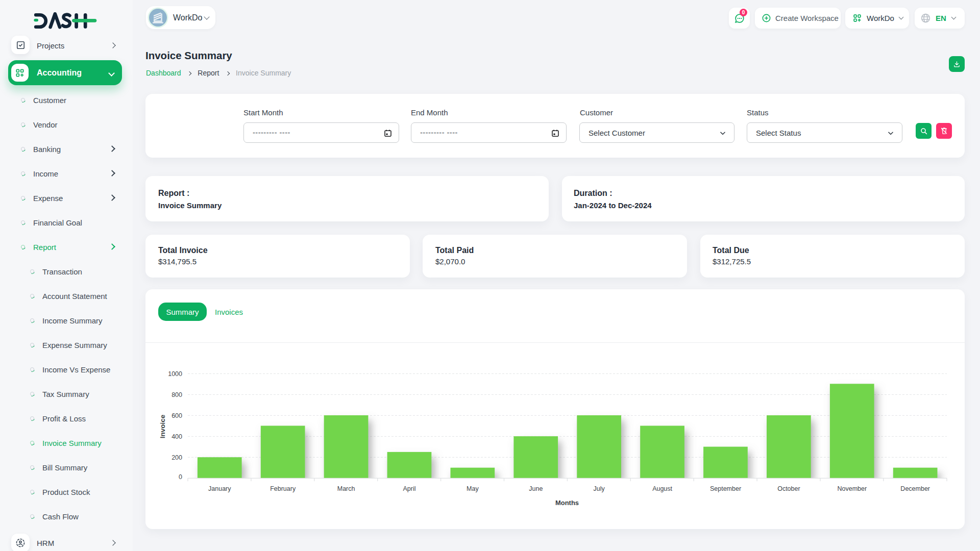 The height and width of the screenshot is (551, 980). What do you see at coordinates (726, 489) in the screenshot?
I see `svg-text: September` at bounding box center [726, 489].